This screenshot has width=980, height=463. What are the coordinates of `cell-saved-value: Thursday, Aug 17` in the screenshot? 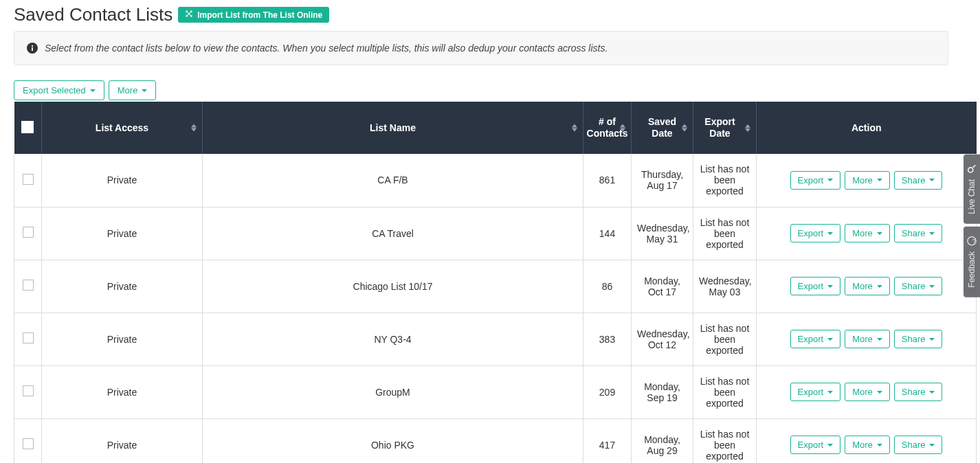 It's located at (662, 180).